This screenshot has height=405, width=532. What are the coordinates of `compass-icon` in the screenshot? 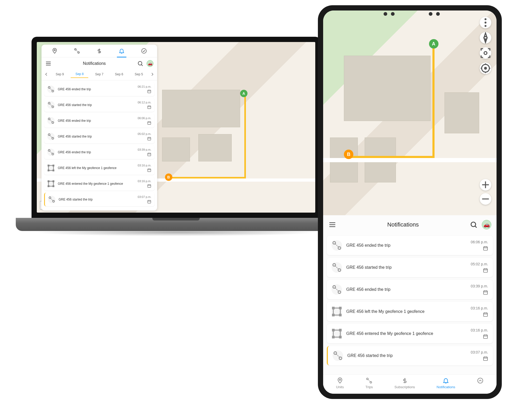 It's located at (485, 38).